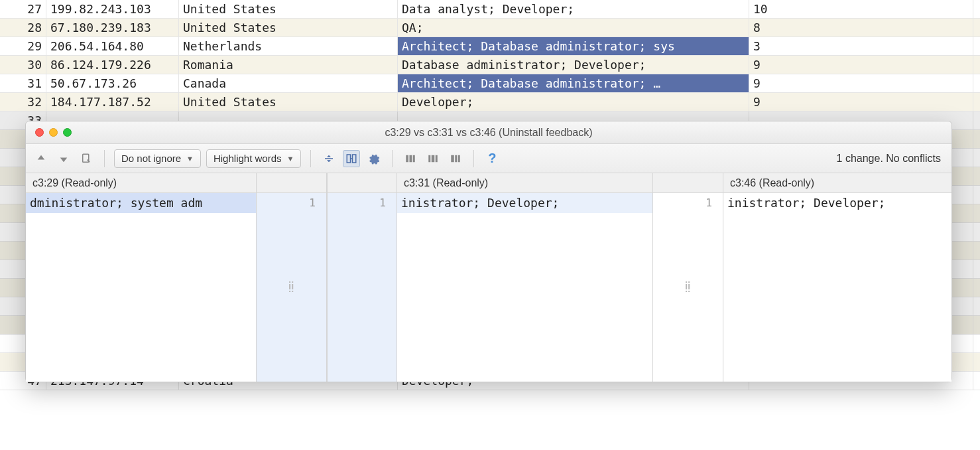  I want to click on table-row: 2867.180.239.183United StatesQA;8, so click(490, 28).